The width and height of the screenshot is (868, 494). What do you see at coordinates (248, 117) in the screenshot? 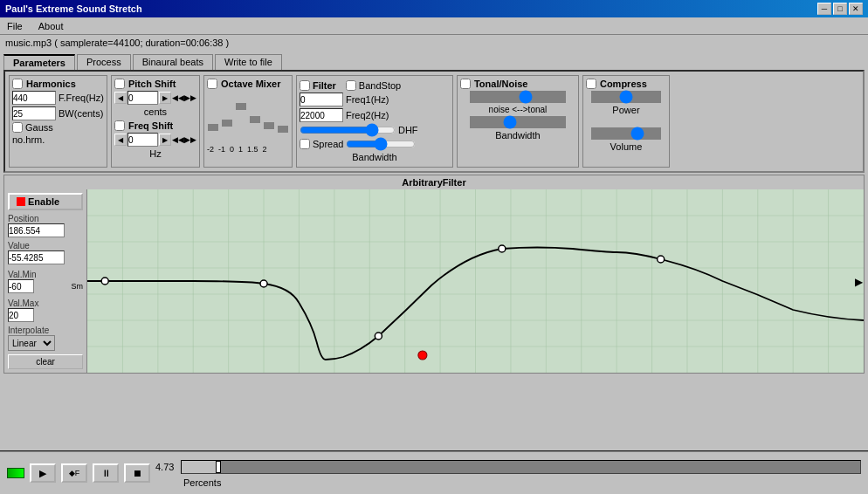
I see `octave-mixer-sliders` at bounding box center [248, 117].